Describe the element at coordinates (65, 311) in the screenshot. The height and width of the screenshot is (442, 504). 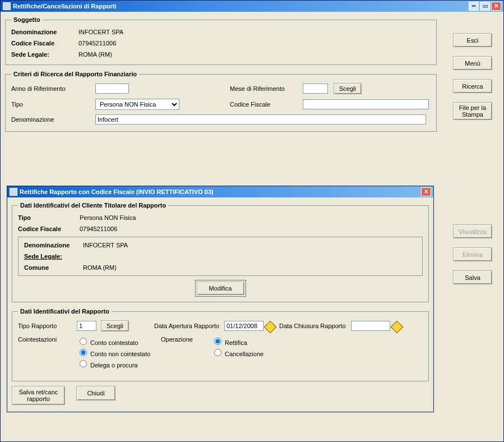
I see `rapporto-legend: Dati Identificativi del Rapporto` at that location.